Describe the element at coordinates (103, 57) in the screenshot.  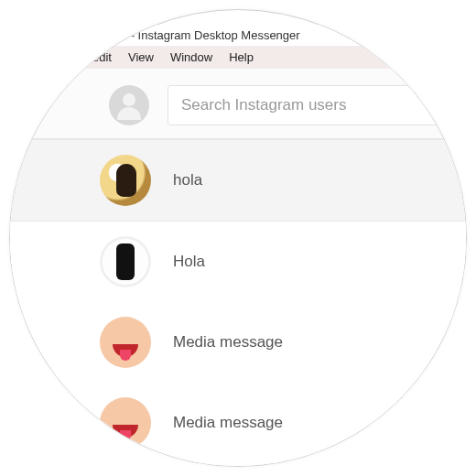
I see `menu-edit: edit` at that location.